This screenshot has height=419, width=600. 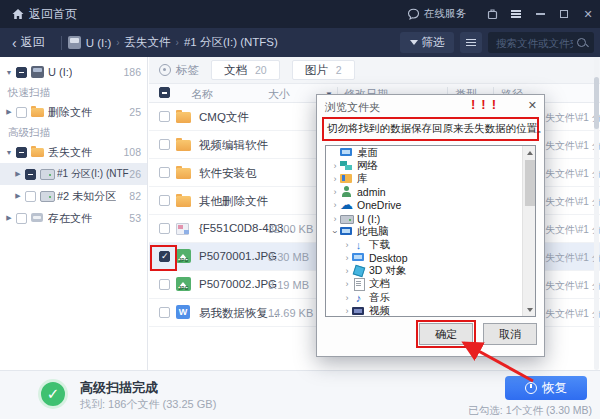 What do you see at coordinates (74, 196) in the screenshot?
I see `sidebar-item-partition-2: ▶ #2 未知分区 82` at bounding box center [74, 196].